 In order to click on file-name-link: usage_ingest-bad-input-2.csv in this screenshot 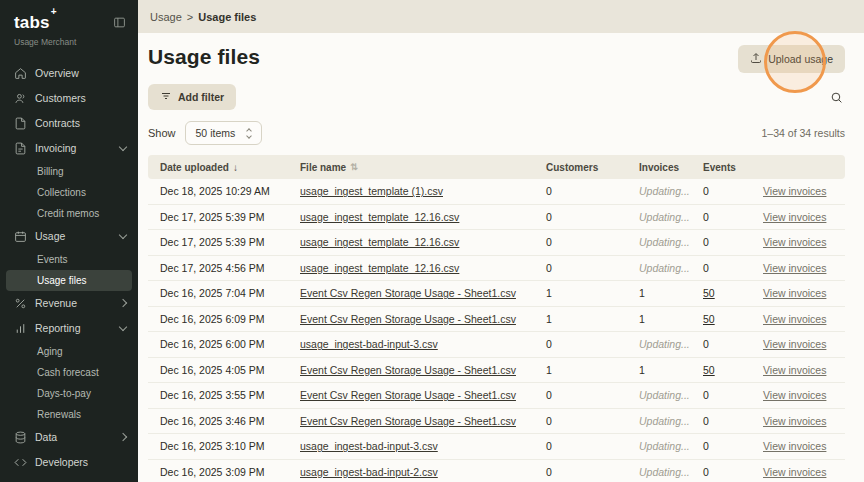, I will do `click(369, 472)`.